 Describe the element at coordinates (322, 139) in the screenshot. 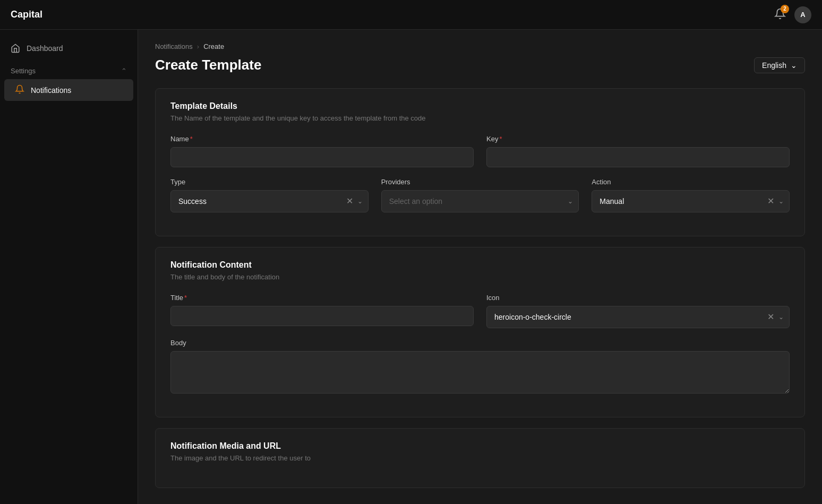

I see `name-label: Name*` at that location.